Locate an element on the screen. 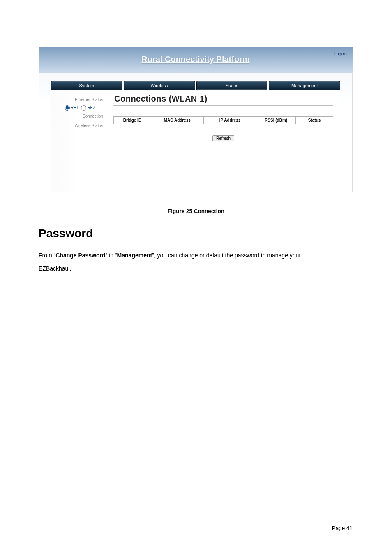 This screenshot has height=555, width=392. status-sidebar: Ethernet Status RF1 RF2 Connection Wirel… is located at coordinates (80, 141).